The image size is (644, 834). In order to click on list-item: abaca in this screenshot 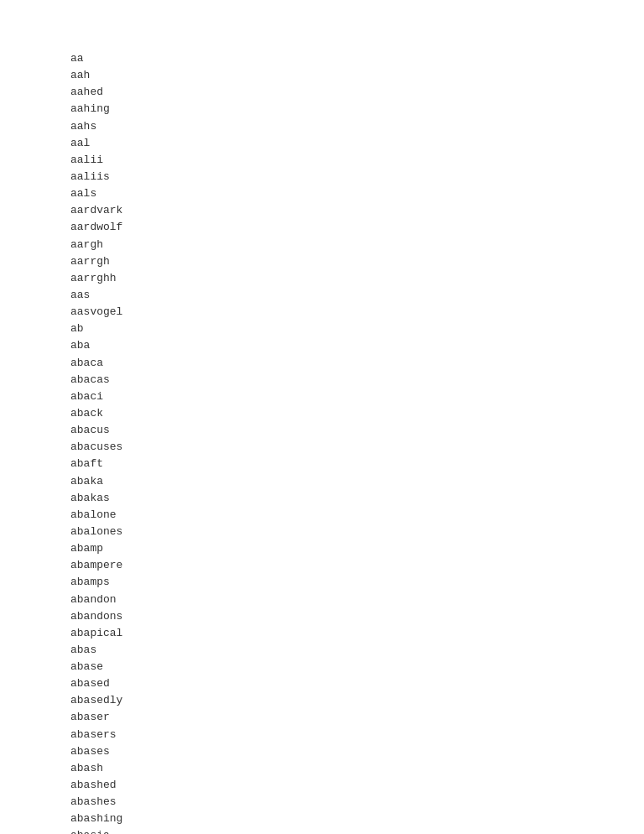, I will do `click(322, 363)`.